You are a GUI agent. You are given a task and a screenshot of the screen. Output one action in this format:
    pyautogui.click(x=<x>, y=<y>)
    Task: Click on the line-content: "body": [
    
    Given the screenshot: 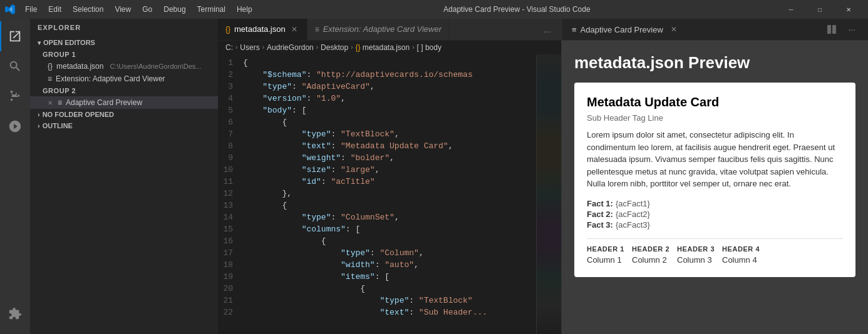 What is the action you would take?
    pyautogui.click(x=274, y=110)
    